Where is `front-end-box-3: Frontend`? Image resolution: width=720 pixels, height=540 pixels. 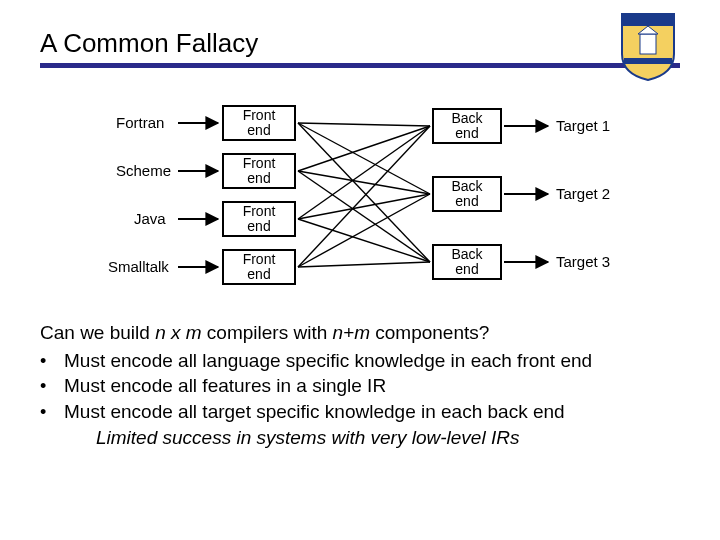
front-end-box-3: Frontend is located at coordinates (259, 219).